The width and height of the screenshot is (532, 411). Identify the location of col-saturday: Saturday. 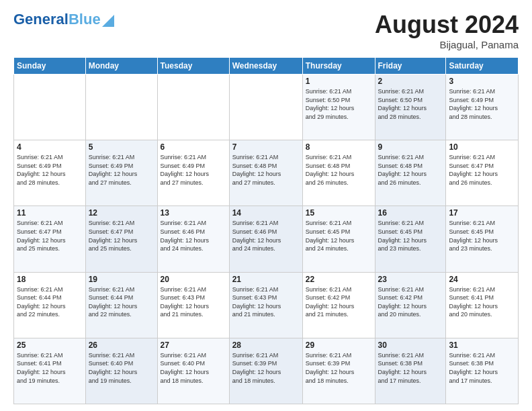
(482, 66).